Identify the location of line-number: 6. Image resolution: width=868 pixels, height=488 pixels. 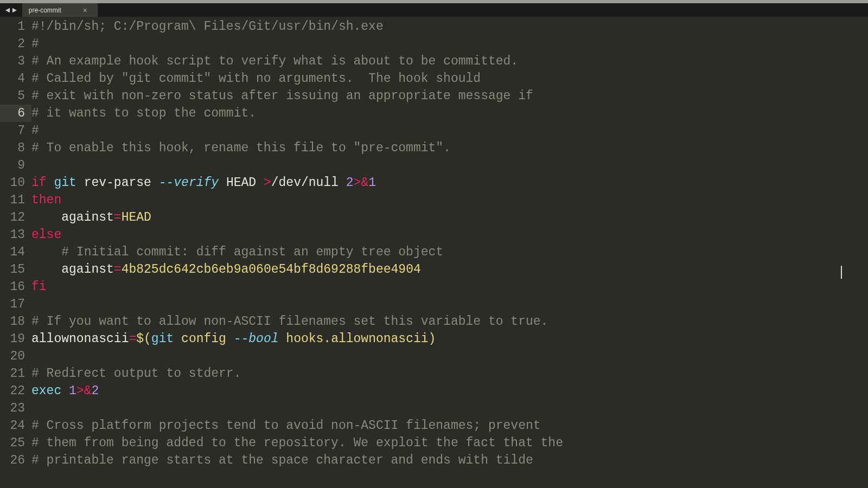
(16, 113).